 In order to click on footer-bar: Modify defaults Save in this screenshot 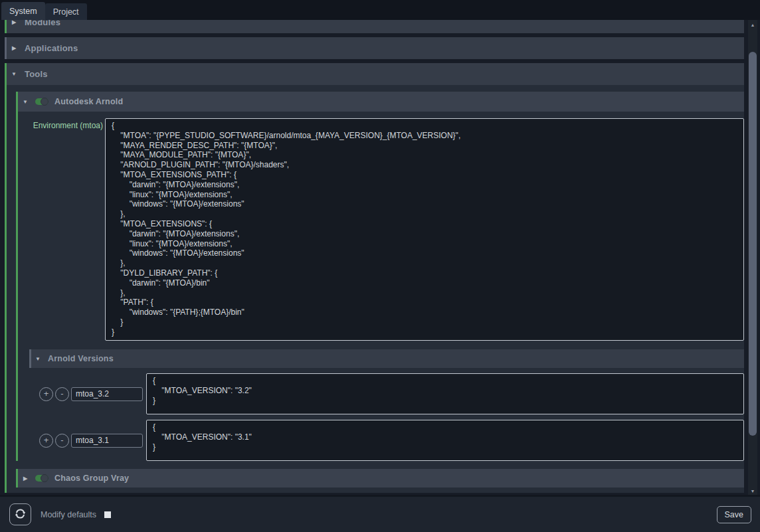, I will do `click(380, 513)`.